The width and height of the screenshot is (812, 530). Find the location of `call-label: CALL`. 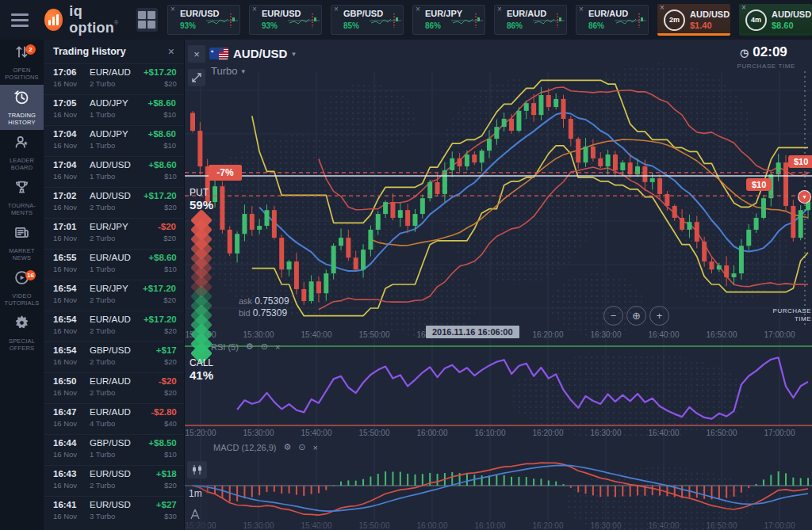

call-label: CALL is located at coordinates (201, 363).